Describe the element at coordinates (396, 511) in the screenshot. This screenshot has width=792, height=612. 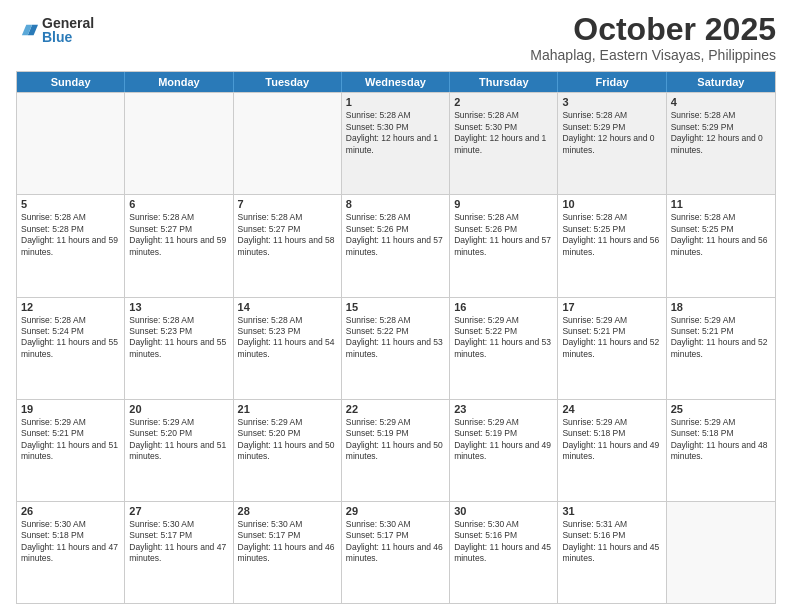
I see `day-number: 29` at that location.